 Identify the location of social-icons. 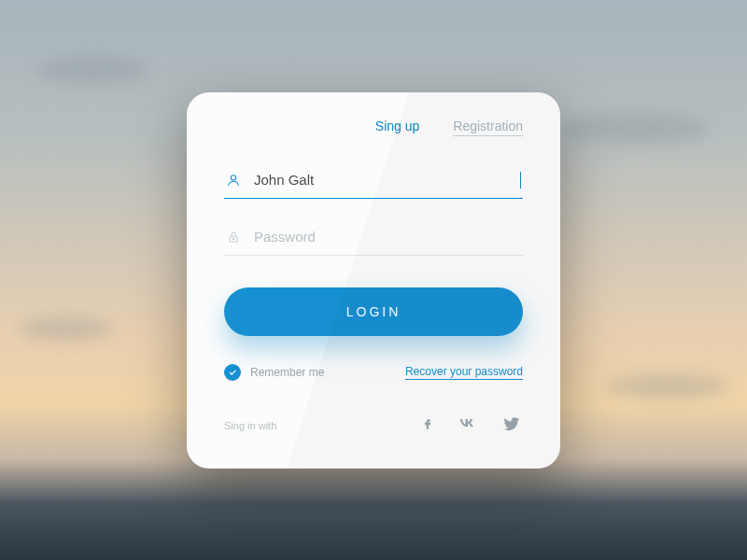
(472, 426).